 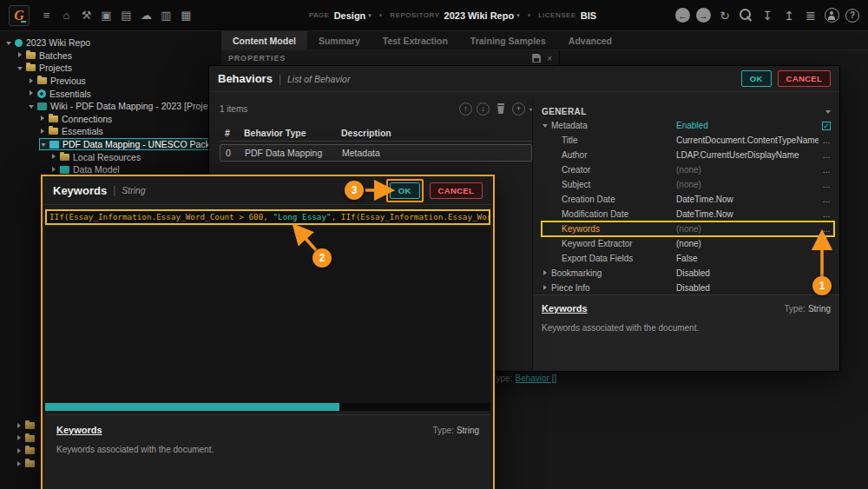 What do you see at coordinates (725, 16) in the screenshot?
I see `refresh-icon: ↻` at bounding box center [725, 16].